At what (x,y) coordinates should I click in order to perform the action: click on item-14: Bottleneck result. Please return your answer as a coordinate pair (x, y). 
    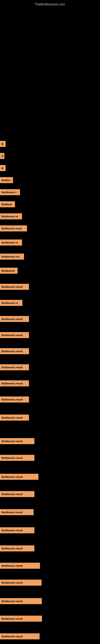
    Looking at the image, I should click on (14, 319).